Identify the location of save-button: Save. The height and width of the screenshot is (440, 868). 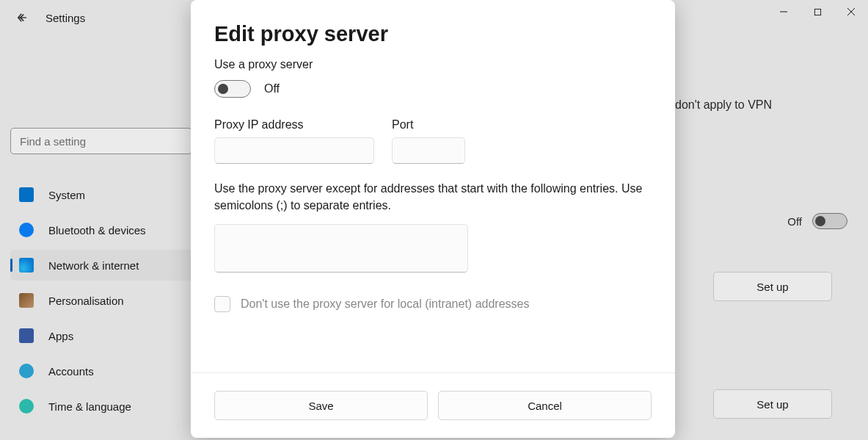
(321, 405).